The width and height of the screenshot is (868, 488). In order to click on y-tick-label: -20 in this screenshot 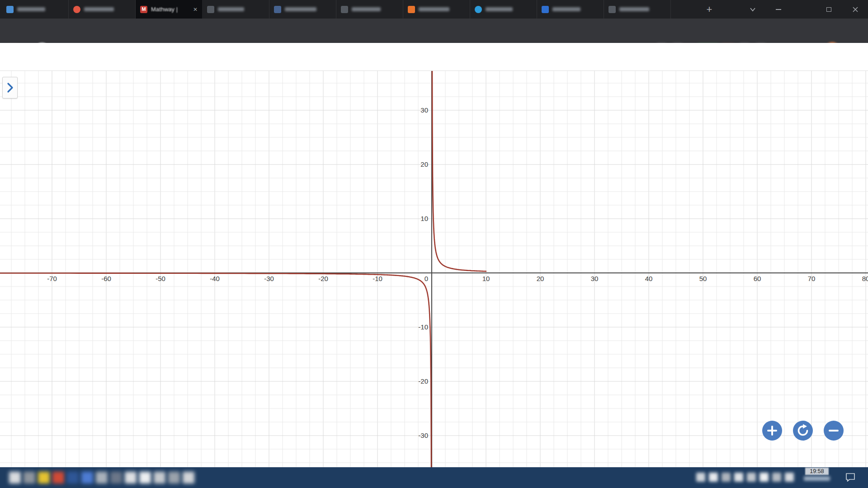, I will do `click(423, 381)`.